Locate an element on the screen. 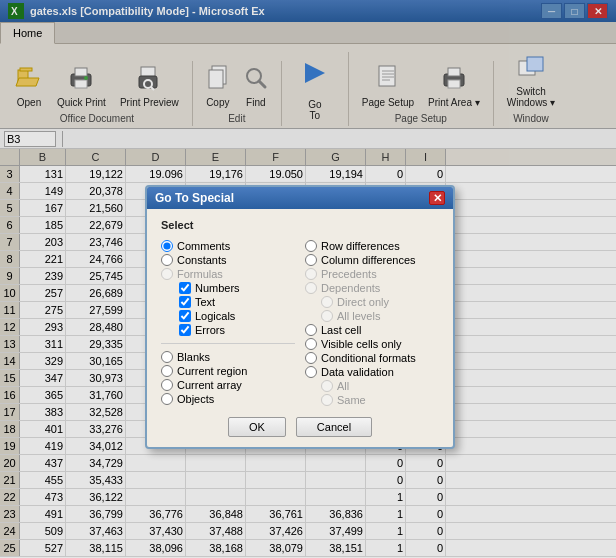  numbers-label: Numbers is located at coordinates (218, 288).